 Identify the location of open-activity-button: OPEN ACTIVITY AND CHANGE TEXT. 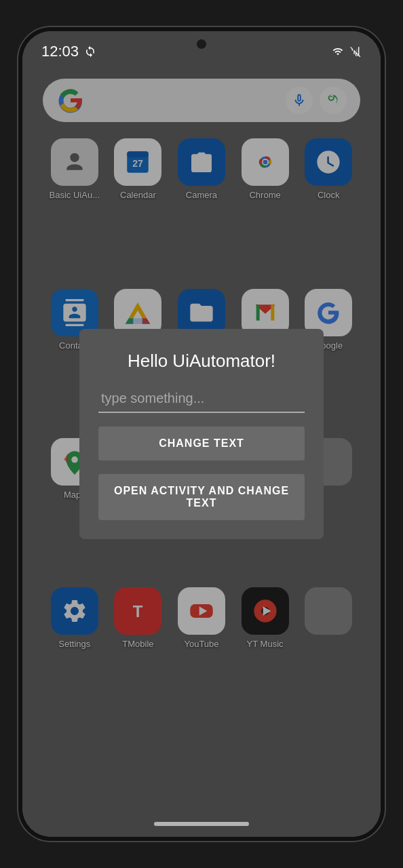
(202, 497).